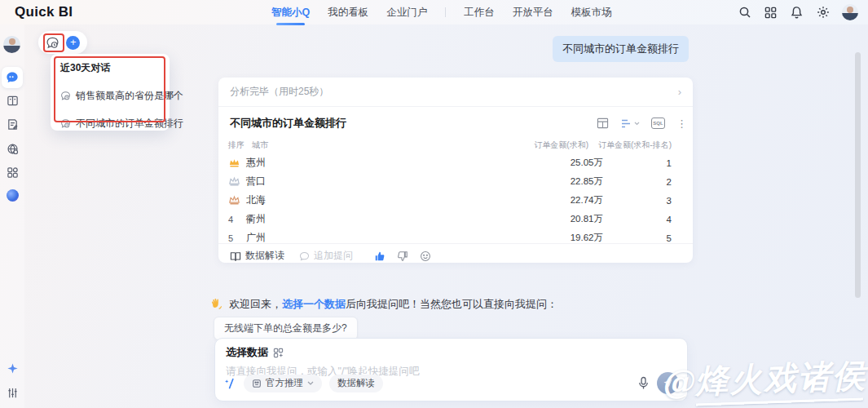 Image resolution: width=868 pixels, height=408 pixels. Describe the element at coordinates (236, 256) in the screenshot. I see `book-icon` at that location.